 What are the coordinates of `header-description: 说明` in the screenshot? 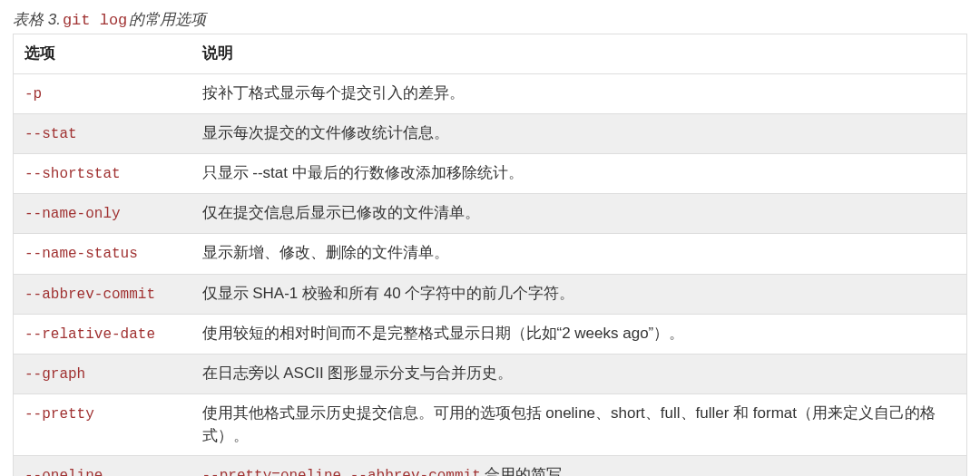 It's located at (579, 54).